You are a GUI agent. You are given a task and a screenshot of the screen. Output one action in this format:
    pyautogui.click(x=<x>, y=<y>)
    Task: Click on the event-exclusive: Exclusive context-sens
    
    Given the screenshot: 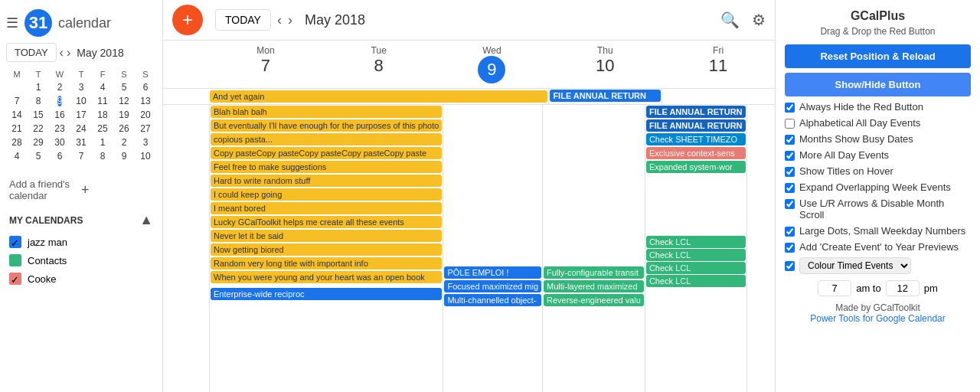 What is the action you would take?
    pyautogui.click(x=696, y=153)
    